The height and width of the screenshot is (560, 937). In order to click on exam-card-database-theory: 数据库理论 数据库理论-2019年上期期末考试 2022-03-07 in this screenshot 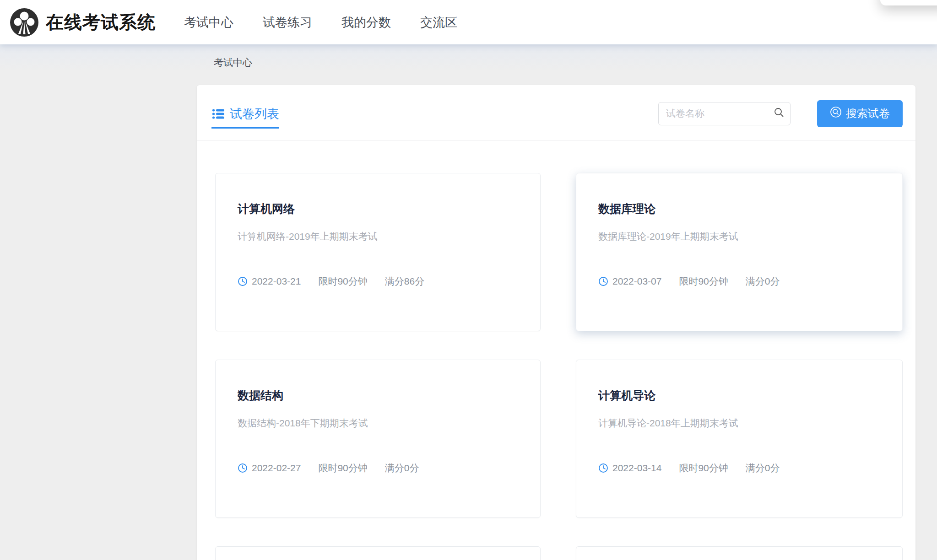, I will do `click(739, 252)`.